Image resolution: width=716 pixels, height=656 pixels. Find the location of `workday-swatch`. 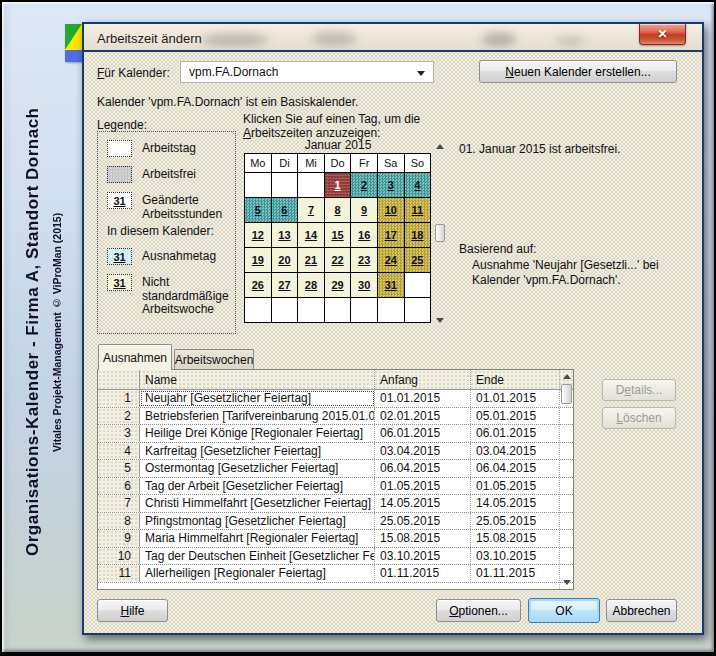

workday-swatch is located at coordinates (120, 148).